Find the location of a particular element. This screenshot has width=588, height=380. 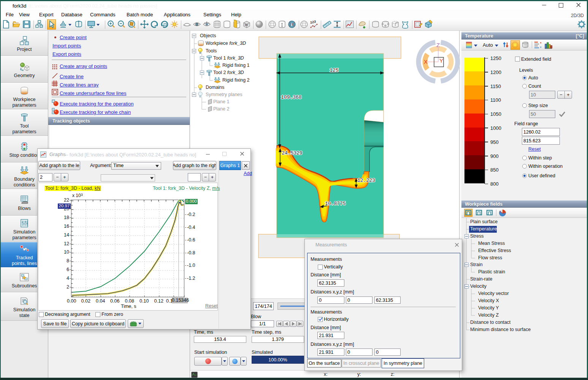

svg-text: 123 is located at coordinates (313, 22).